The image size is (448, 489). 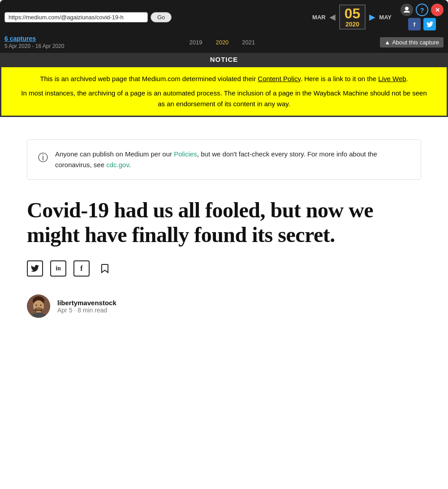 What do you see at coordinates (319, 17) in the screenshot?
I see `prev-month-label: MAR` at bounding box center [319, 17].